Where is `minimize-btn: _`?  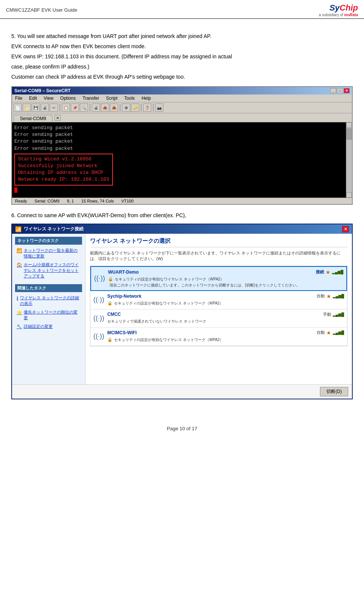
minimize-btn: _ is located at coordinates (333, 91).